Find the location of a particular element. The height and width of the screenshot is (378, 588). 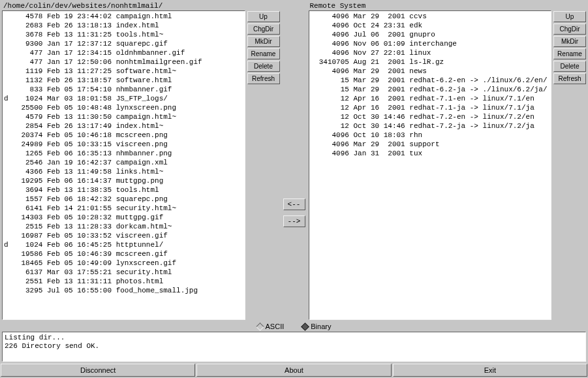

remote-chgdir-button: ChgDir is located at coordinates (570, 29).